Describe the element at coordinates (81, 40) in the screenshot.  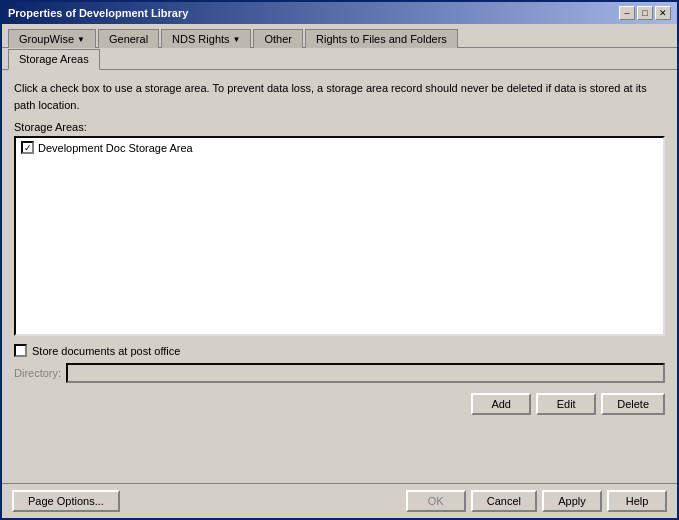
I see `groupwise-dropdown-icon: ▼` at that location.